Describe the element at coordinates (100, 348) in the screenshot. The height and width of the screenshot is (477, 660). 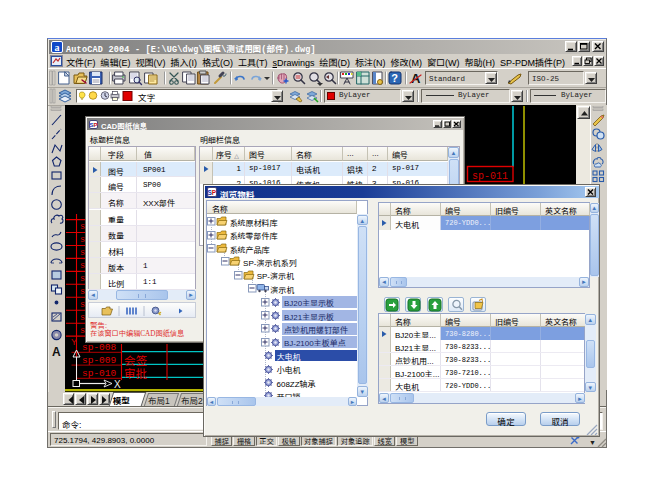
I see `svg-text: sp-008` at that location.